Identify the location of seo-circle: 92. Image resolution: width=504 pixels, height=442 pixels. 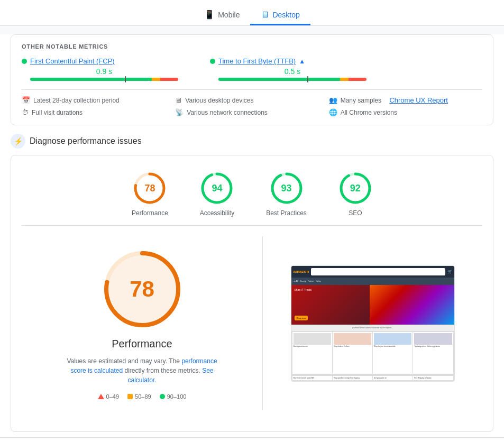
(355, 188).